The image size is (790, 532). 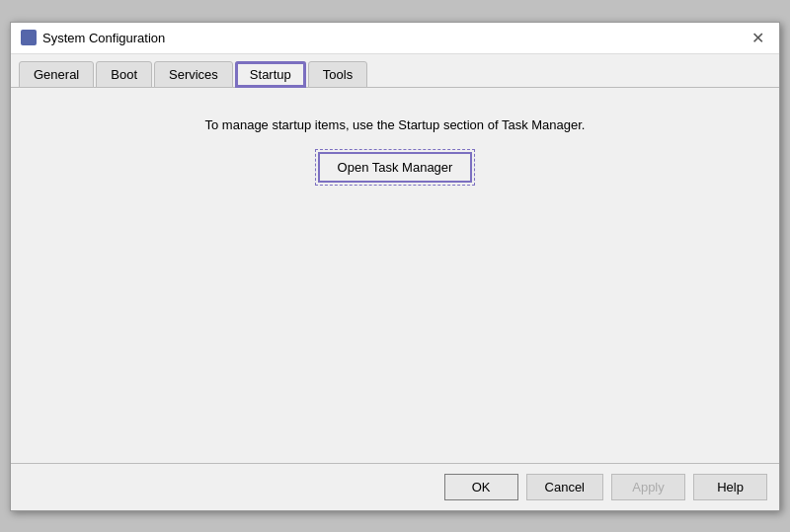 What do you see at coordinates (731, 488) in the screenshot?
I see `help-button: Help` at bounding box center [731, 488].